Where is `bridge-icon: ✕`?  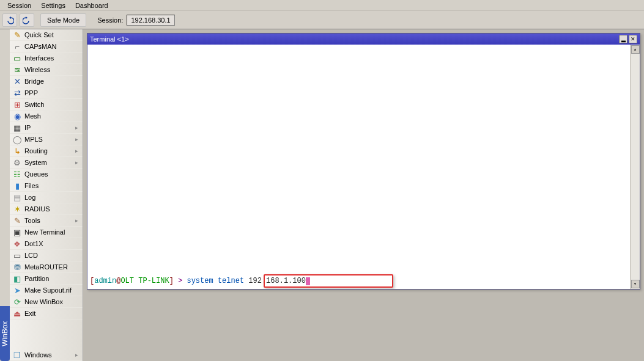
bridge-icon: ✕ is located at coordinates (17, 81).